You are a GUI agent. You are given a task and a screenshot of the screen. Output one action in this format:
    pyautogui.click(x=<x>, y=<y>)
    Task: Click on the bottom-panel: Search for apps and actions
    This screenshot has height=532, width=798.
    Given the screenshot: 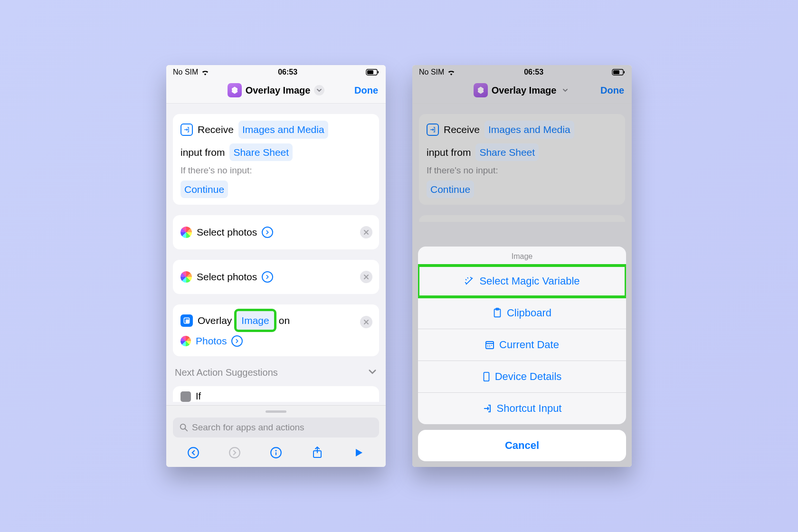 What is the action you would take?
    pyautogui.click(x=276, y=436)
    